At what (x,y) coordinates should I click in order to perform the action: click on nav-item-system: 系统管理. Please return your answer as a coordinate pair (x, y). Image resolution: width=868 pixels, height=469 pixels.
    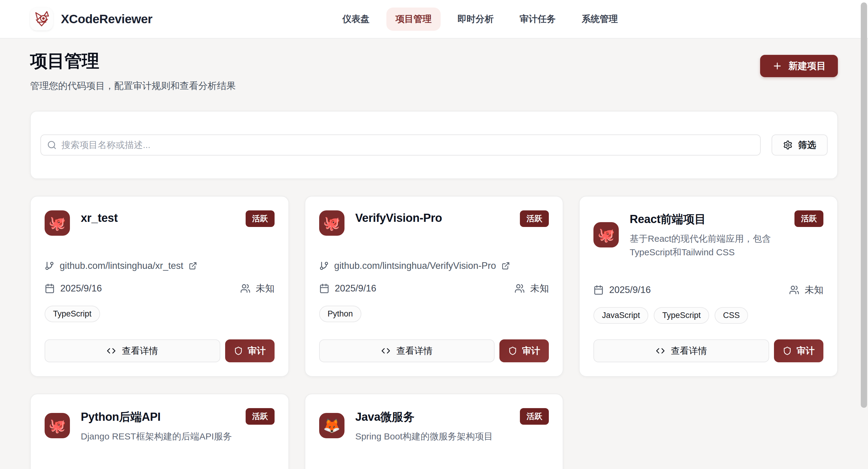
    Looking at the image, I should click on (600, 19).